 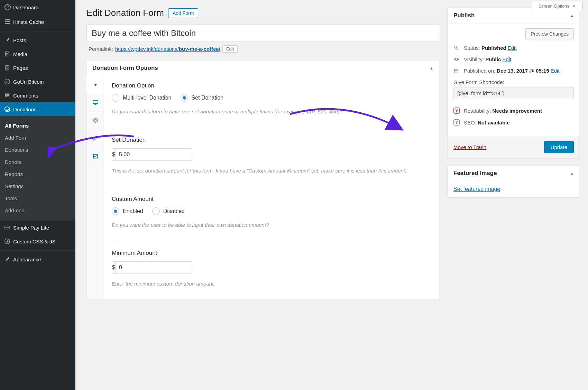 I want to click on edit-date-link: Edit, so click(x=555, y=71).